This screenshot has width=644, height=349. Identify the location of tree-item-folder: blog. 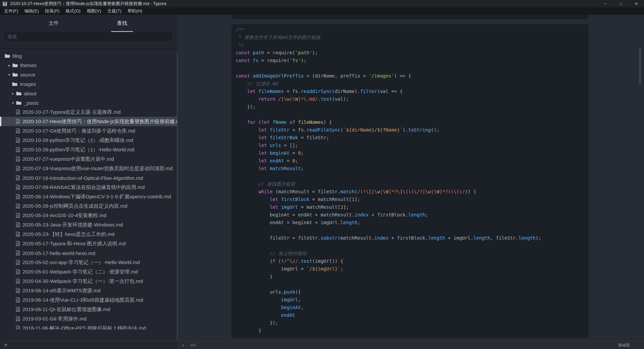
(89, 56).